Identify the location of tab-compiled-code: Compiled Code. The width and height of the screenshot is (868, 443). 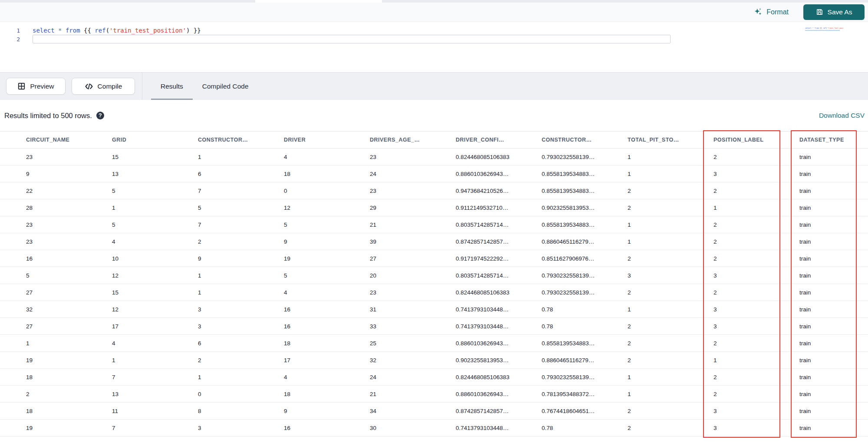
(226, 86).